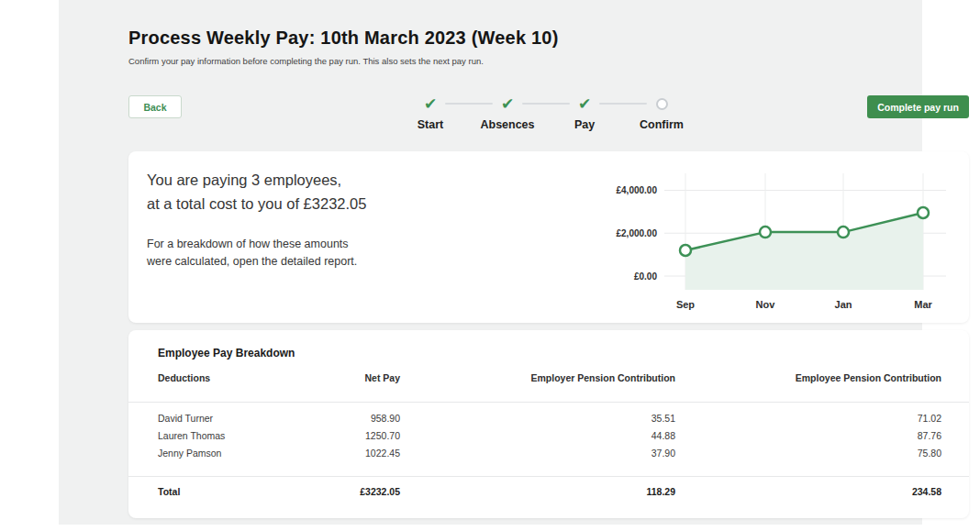 The image size is (980, 531). What do you see at coordinates (538, 436) in the screenshot?
I see `employer-pension-value: 44.88` at bounding box center [538, 436].